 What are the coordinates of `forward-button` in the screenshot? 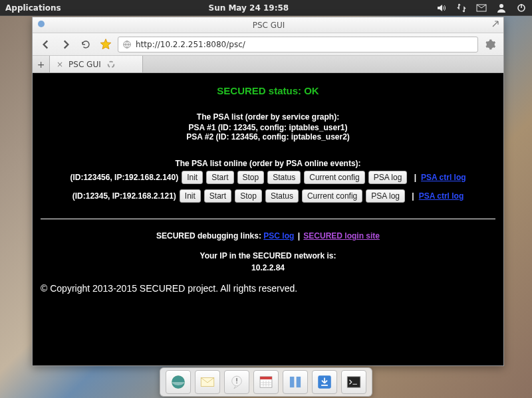 It's located at (66, 45).